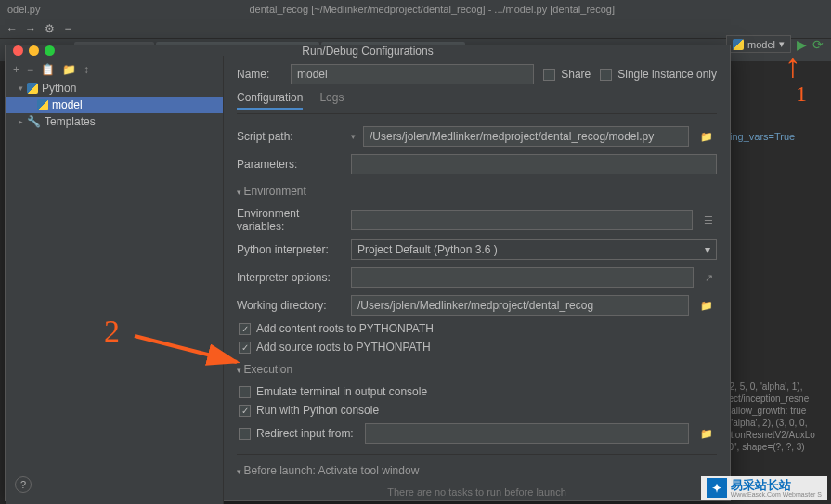 Image resolution: width=831 pixels, height=504 pixels. I want to click on run-with-python-console-checkbox: Run with Python console, so click(477, 410).